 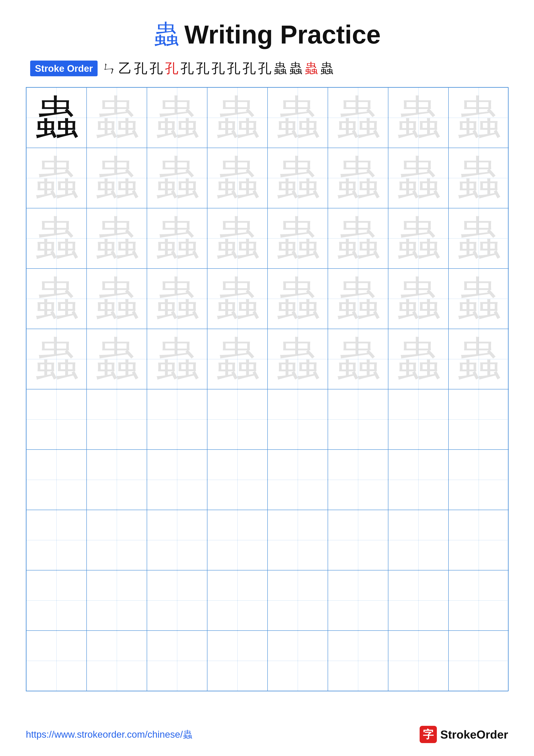 I want to click on grid-cell-r3c5: 蟲, so click(x=297, y=238).